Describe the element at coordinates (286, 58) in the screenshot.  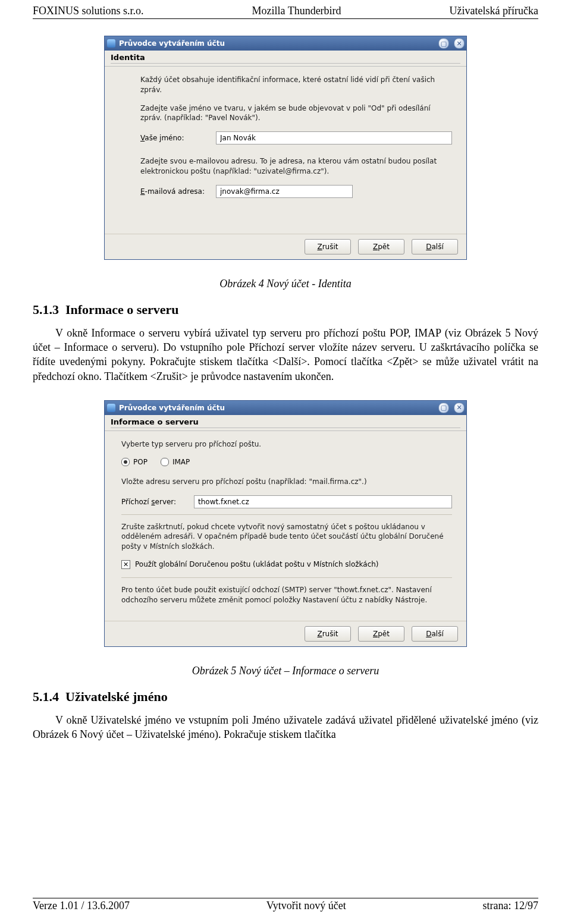
I see `dialog-subheader: Identita` at that location.